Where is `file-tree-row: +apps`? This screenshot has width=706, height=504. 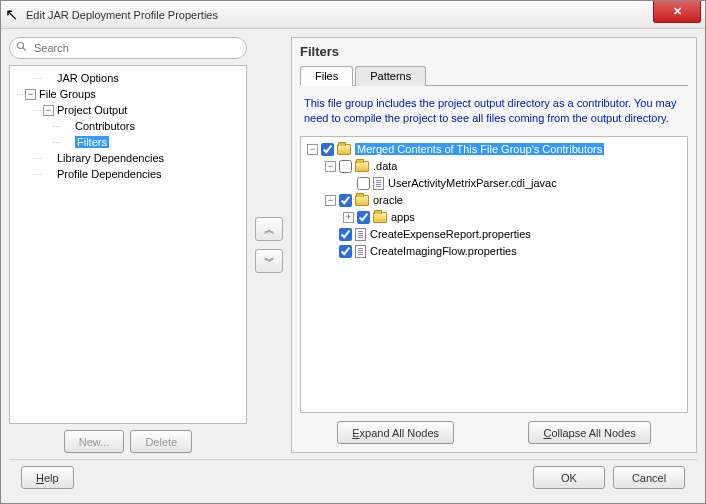
file-tree-row: +apps is located at coordinates (494, 218).